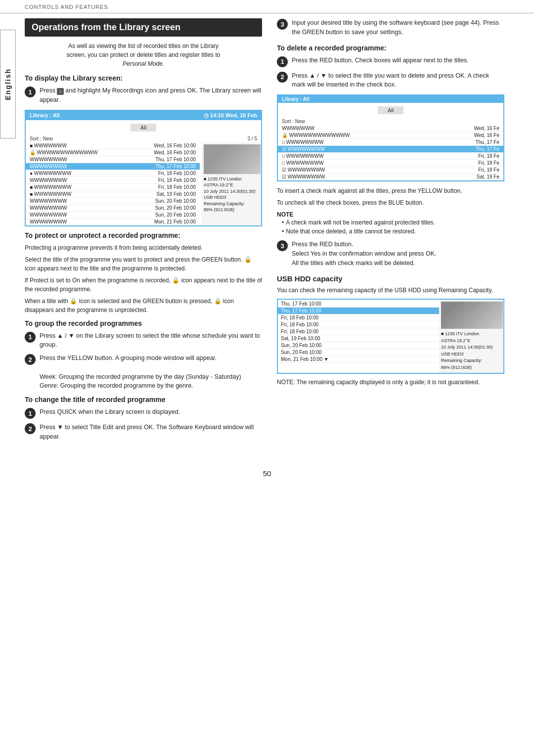 Image resolution: width=534 pixels, height=756 pixels. What do you see at coordinates (391, 203) in the screenshot?
I see `blue-note: To uncheck all the check boxes, press th…` at bounding box center [391, 203].